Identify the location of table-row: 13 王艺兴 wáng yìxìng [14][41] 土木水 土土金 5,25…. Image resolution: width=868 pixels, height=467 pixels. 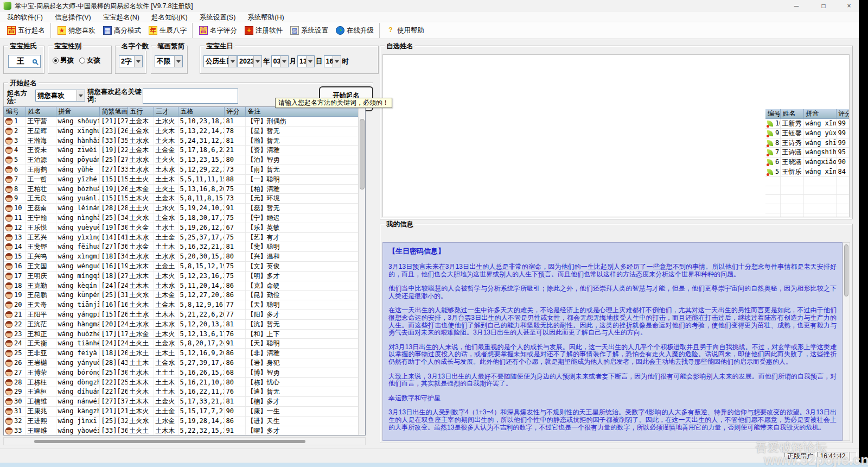
(181, 237).